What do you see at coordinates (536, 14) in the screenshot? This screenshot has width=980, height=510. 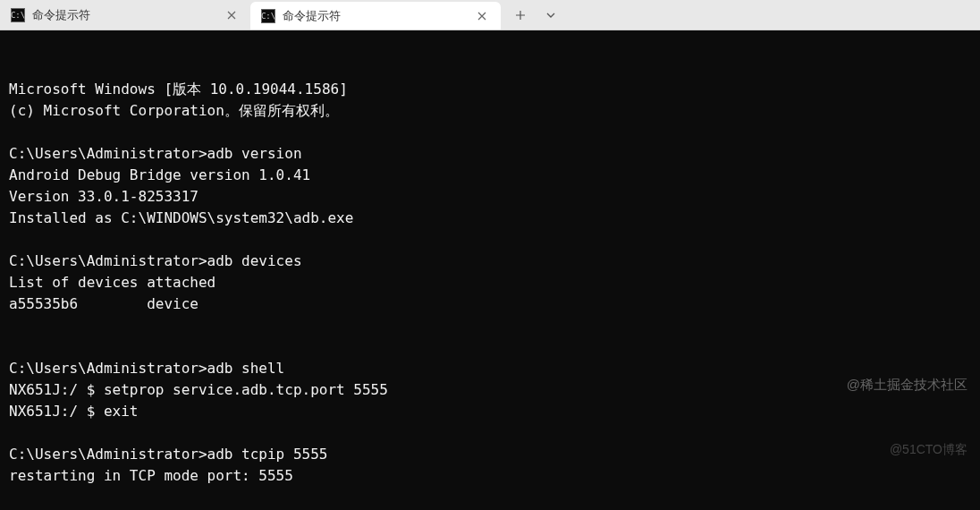 I see `tabbar-actions` at bounding box center [536, 14].